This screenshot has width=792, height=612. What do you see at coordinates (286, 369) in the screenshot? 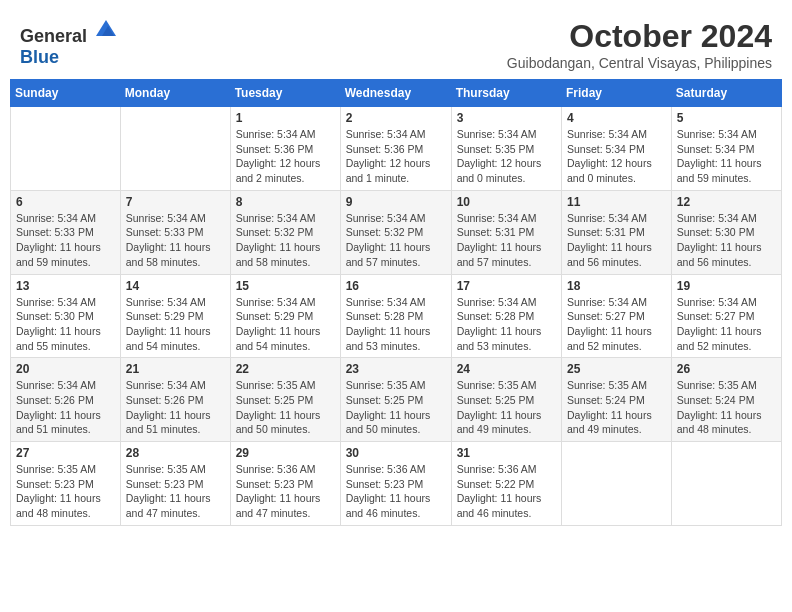
I see `day-number: 22` at bounding box center [286, 369].